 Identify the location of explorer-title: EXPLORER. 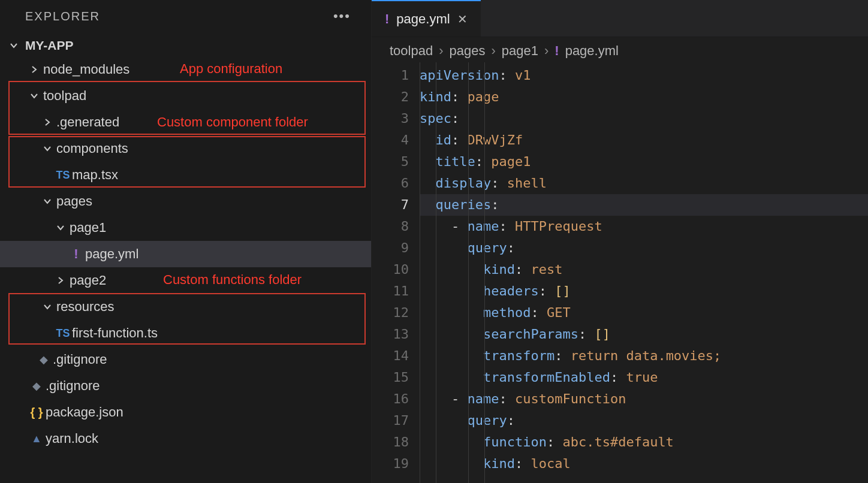
(62, 17).